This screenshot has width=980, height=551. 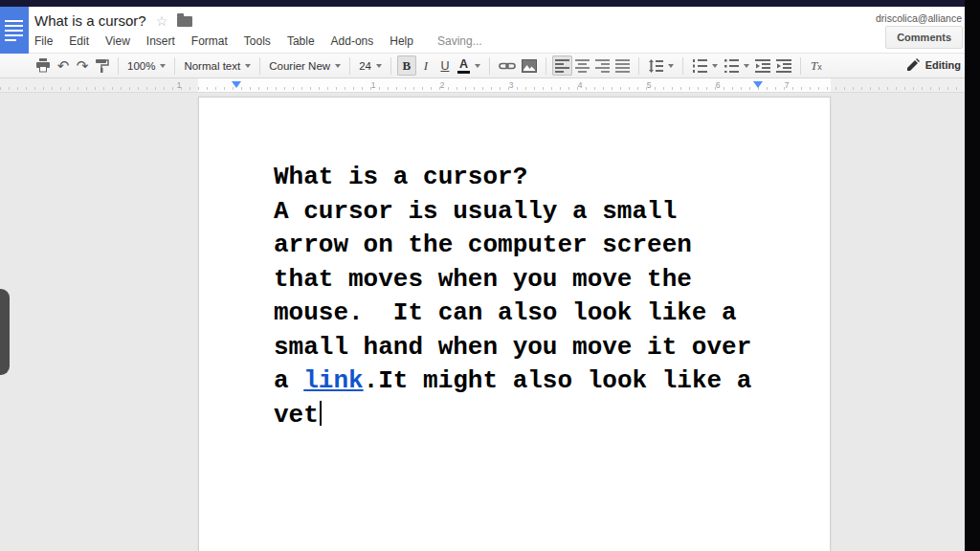 I want to click on paragraph-style-select: Normal text, so click(x=217, y=65).